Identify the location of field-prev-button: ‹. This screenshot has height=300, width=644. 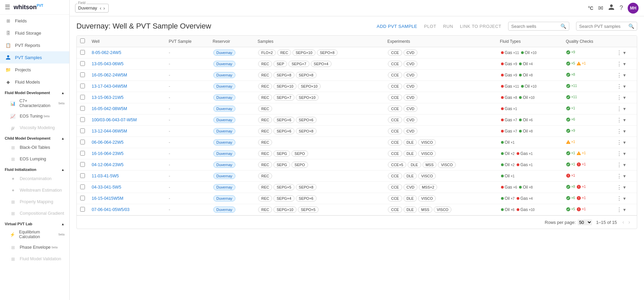
(101, 8).